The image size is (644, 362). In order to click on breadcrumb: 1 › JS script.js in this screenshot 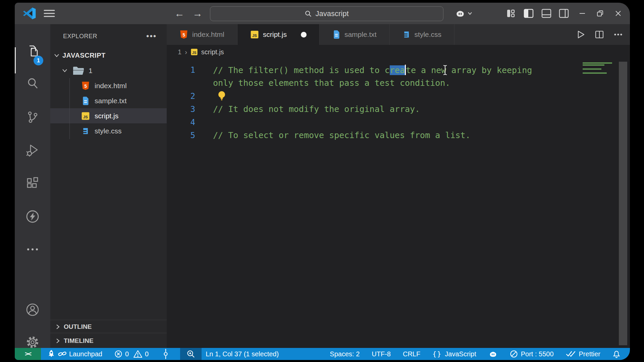, I will do `click(201, 52)`.